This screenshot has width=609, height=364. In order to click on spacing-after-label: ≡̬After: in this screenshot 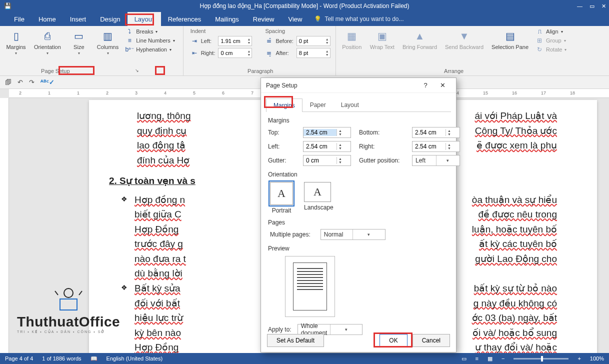, I will do `click(279, 53)`.